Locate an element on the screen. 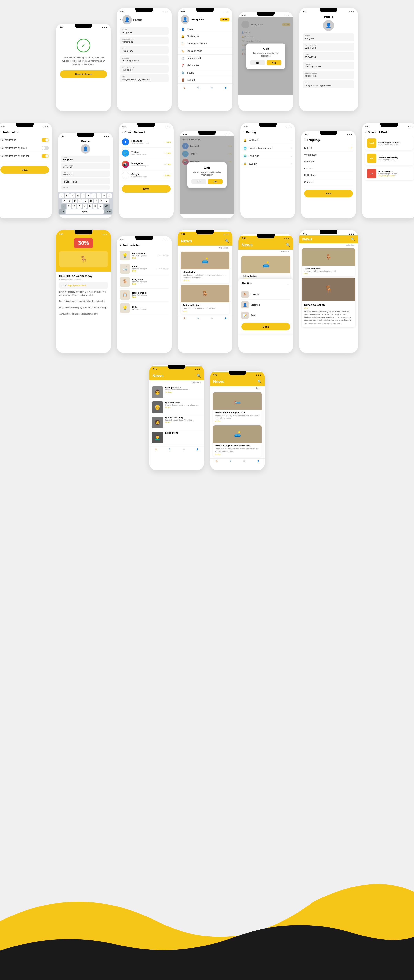 The width and height of the screenshot is (414, 980). lang-save-button: Save is located at coordinates (329, 194).